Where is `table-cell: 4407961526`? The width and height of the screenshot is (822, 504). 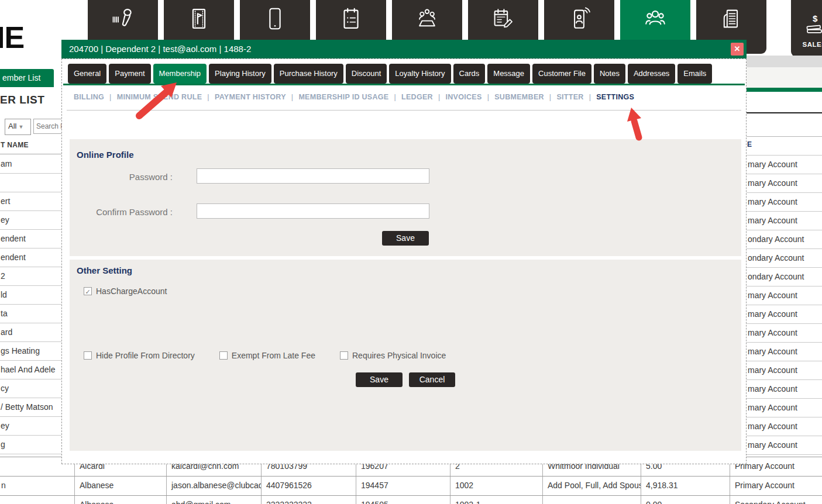
table-cell: 4407961526 is located at coordinates (309, 486).